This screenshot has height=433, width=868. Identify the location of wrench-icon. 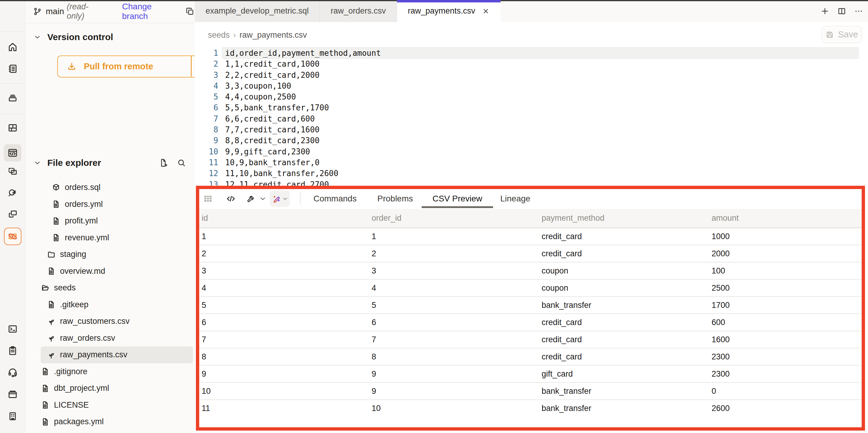
(251, 199).